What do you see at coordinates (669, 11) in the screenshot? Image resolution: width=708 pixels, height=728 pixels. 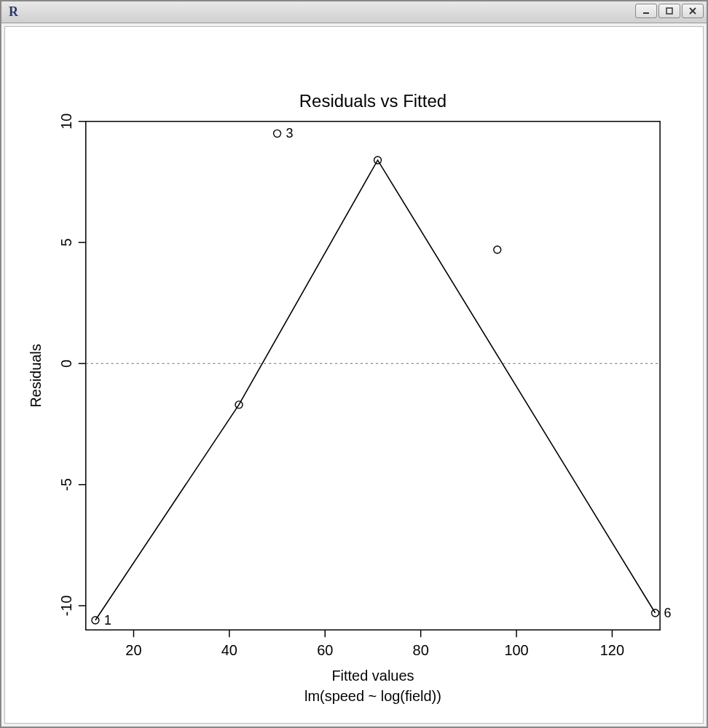 I see `maximize-button` at bounding box center [669, 11].